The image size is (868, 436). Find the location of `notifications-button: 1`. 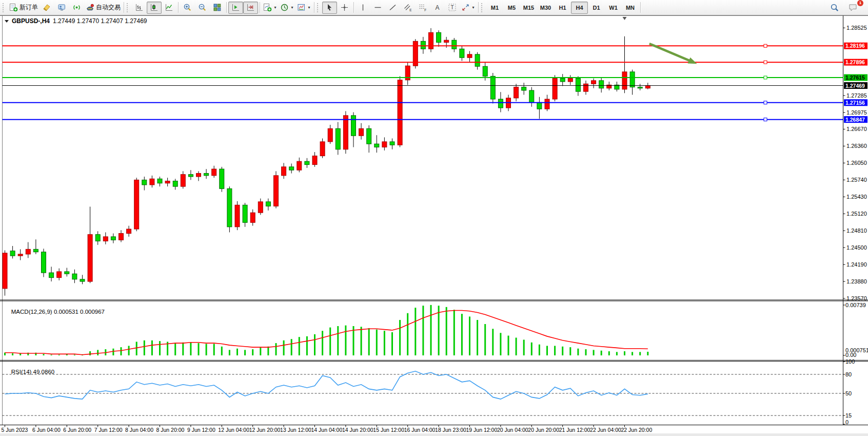

notifications-button: 1 is located at coordinates (854, 8).